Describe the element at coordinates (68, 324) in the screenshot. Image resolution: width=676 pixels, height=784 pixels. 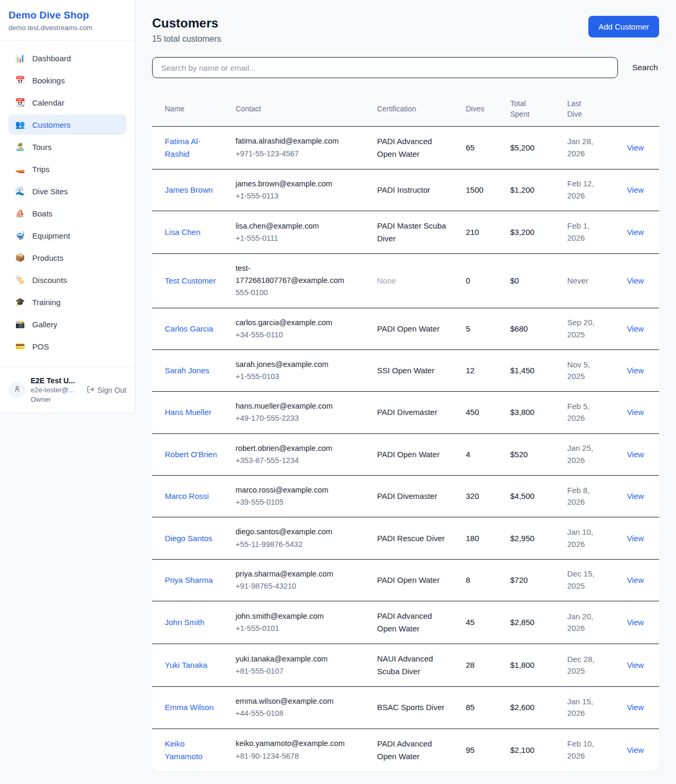
I see `sidebar-item-gallery: 📸Gallery` at that location.